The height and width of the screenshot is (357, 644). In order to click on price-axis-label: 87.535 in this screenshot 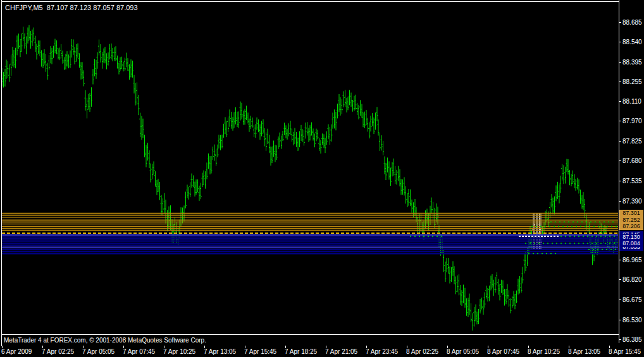, I will do `click(633, 181)`.